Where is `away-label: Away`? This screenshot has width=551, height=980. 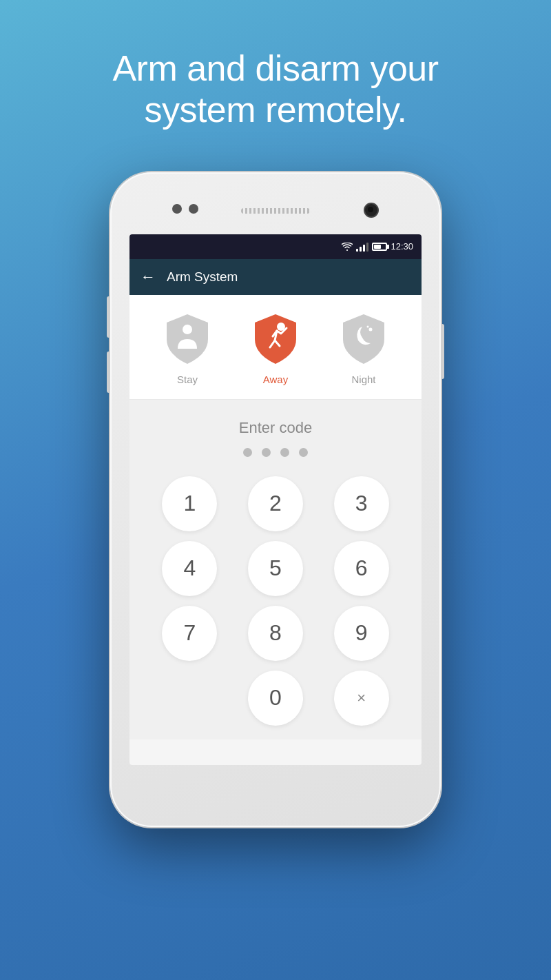 away-label: Away is located at coordinates (276, 379).